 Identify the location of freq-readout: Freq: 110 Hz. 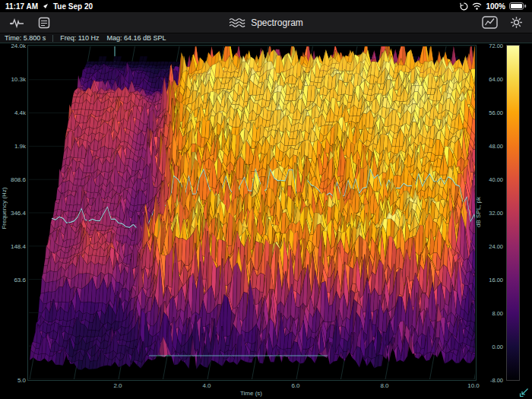
(79, 38).